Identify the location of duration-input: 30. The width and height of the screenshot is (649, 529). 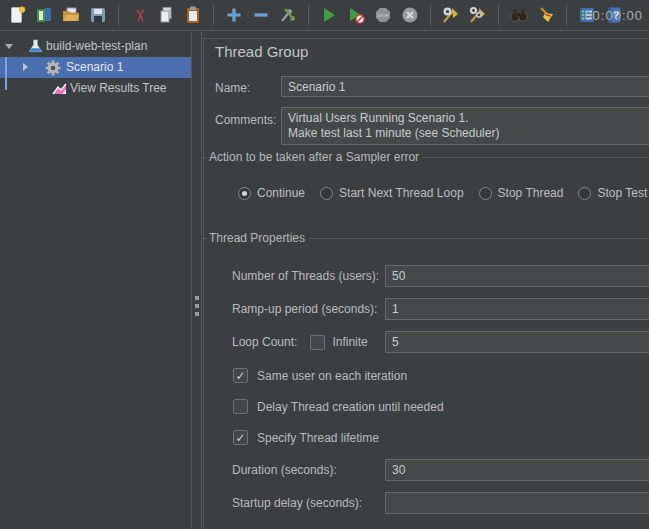
(517, 470).